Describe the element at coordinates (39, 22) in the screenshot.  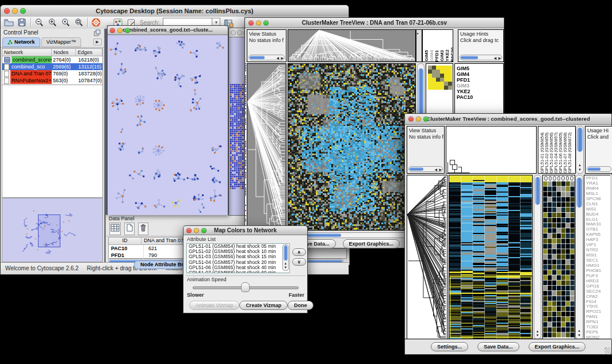
I see `zoom-out-icon` at that location.